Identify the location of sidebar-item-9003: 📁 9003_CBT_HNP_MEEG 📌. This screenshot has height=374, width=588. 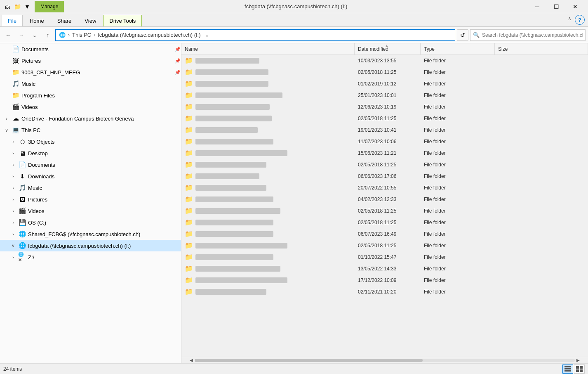
(91, 72).